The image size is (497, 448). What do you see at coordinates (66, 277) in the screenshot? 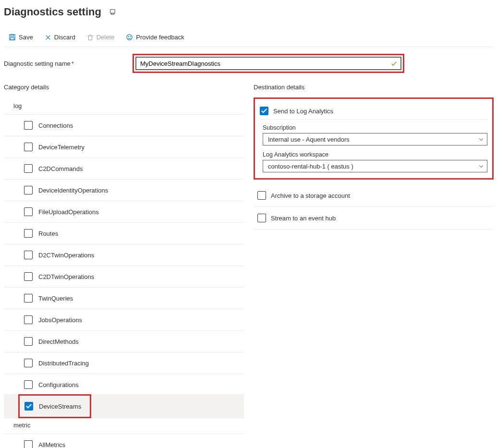
I see `cat-label: C2DTwinOperations` at bounding box center [66, 277].